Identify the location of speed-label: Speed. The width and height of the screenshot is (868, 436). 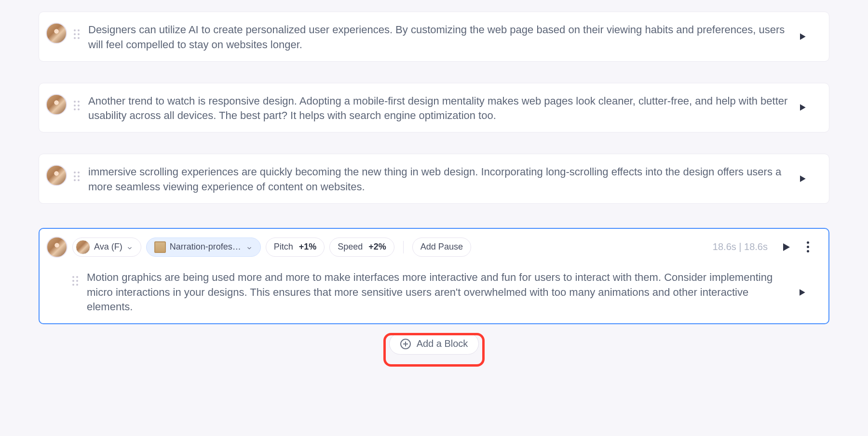
(350, 247).